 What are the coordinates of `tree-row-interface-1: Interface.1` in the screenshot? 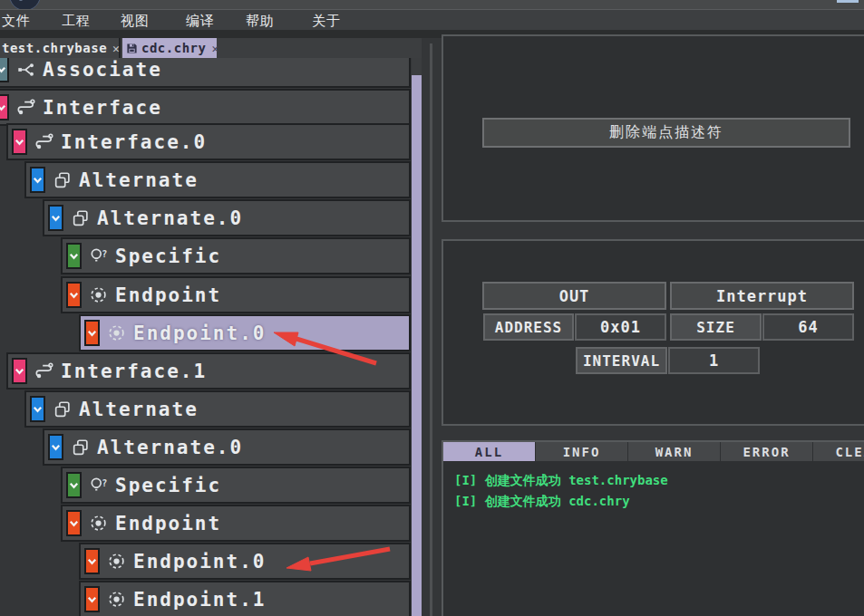 It's located at (209, 371).